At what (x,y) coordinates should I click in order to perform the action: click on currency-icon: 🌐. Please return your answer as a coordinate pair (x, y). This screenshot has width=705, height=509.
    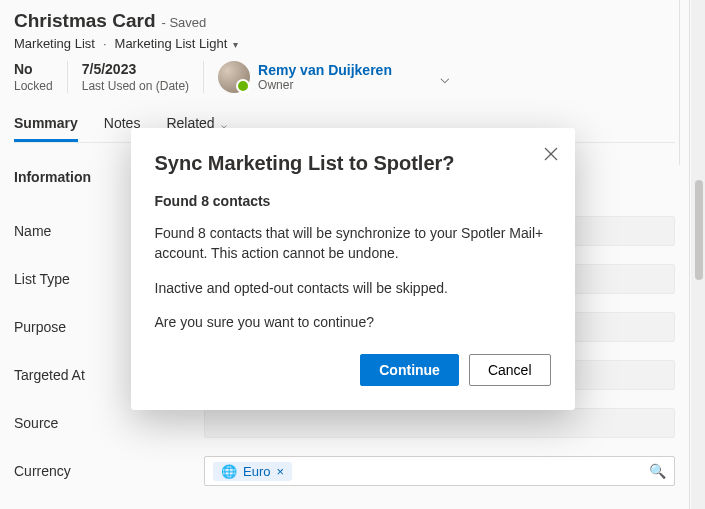
    Looking at the image, I should click on (229, 472).